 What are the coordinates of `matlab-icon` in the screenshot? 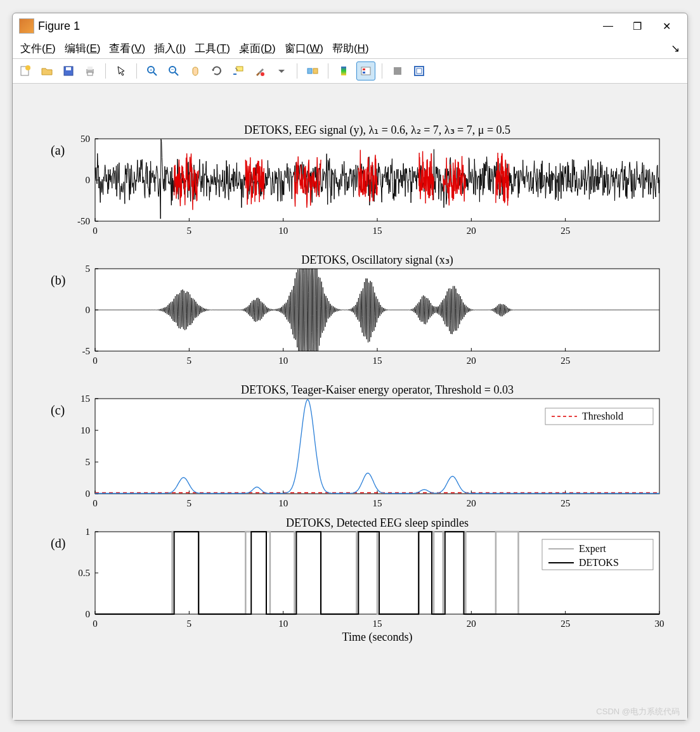 It's located at (27, 26).